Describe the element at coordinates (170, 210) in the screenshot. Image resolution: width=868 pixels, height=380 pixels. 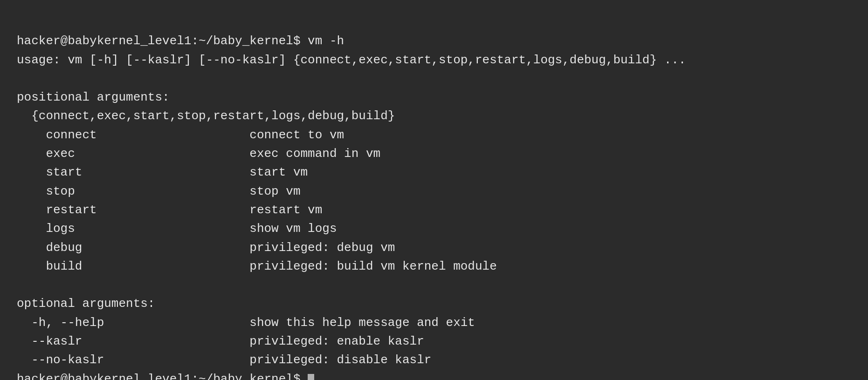
I see `cmd-restart: restart restart vm` at that location.